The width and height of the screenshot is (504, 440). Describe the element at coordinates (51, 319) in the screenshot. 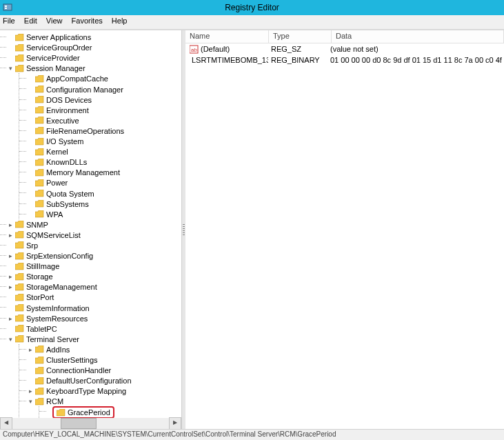

I see `tree-node: SystemResources` at that location.